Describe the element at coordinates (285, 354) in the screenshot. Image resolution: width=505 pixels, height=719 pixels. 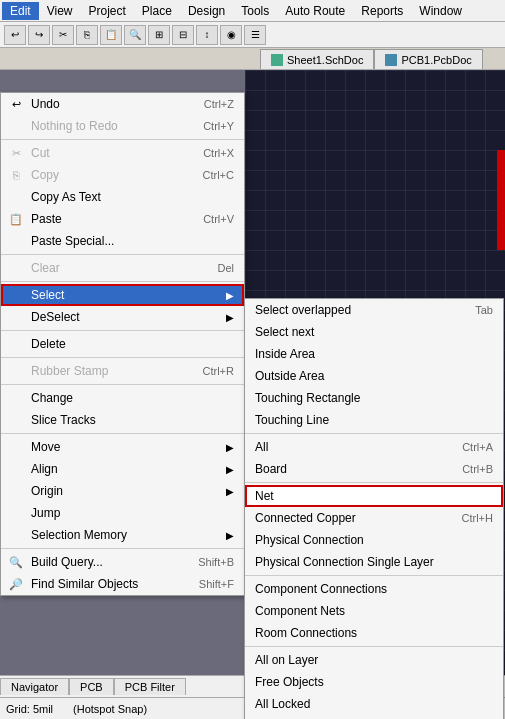
I see `submenu-inside-area-label: Inside Area` at that location.